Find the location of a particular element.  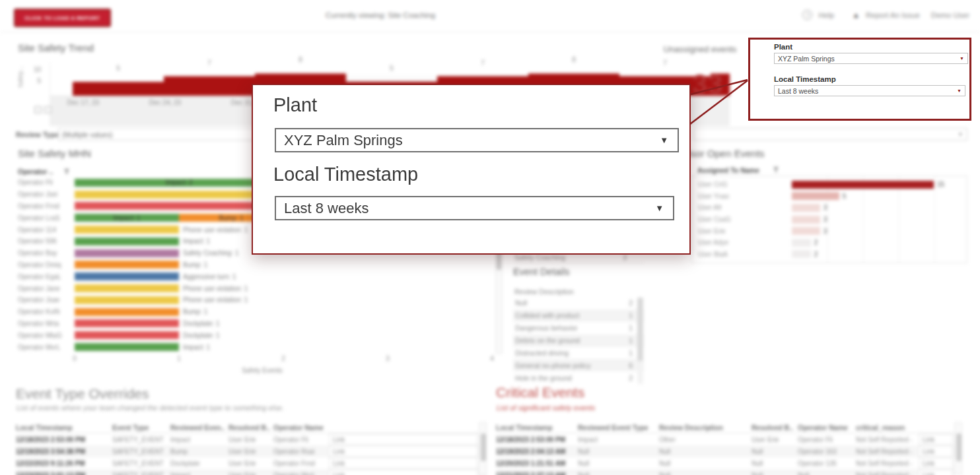

help-icon: ? is located at coordinates (807, 15).